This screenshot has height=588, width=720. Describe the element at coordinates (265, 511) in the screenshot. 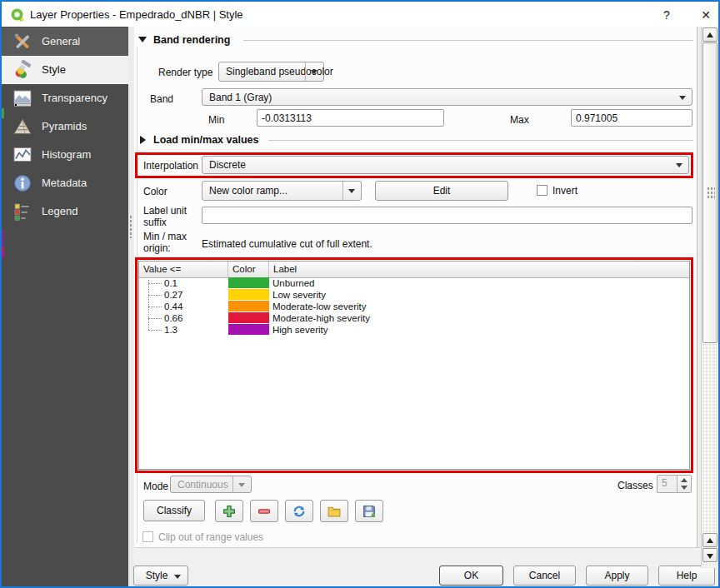

I see `minus-icon` at that location.